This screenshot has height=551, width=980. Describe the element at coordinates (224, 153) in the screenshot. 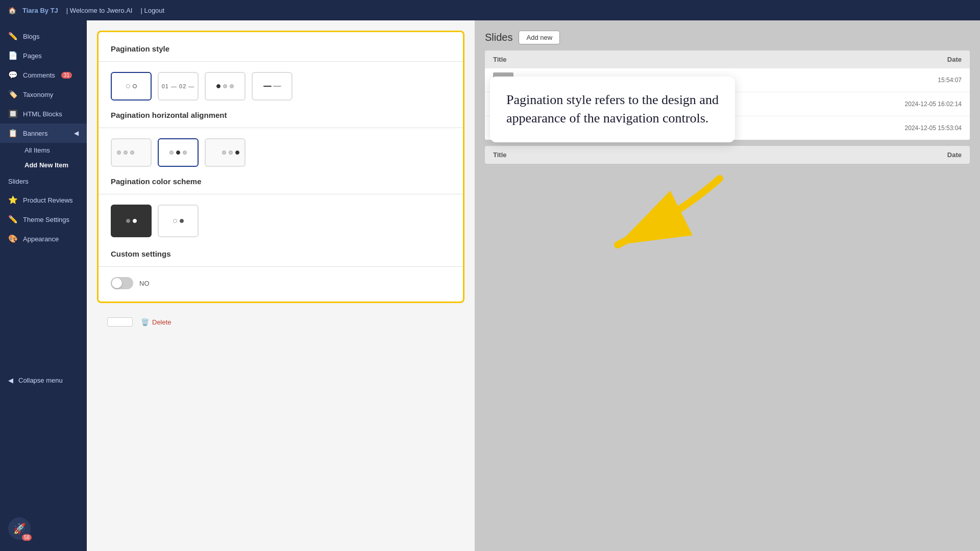

I see `adot7` at that location.